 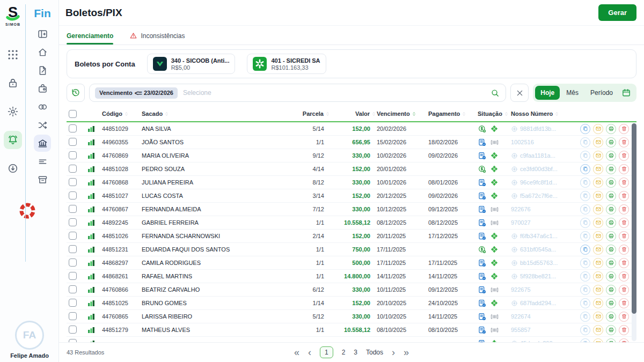 I want to click on module-rail-item-panel, so click(x=42, y=34).